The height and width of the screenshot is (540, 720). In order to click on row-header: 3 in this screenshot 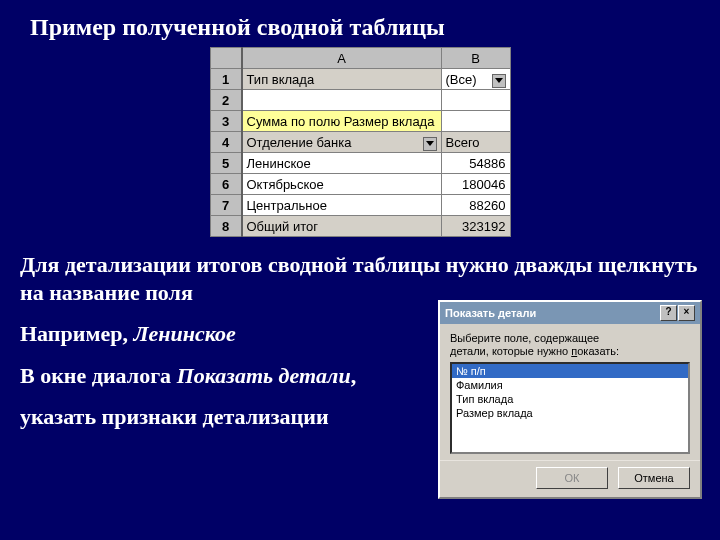, I will do `click(226, 122)`.